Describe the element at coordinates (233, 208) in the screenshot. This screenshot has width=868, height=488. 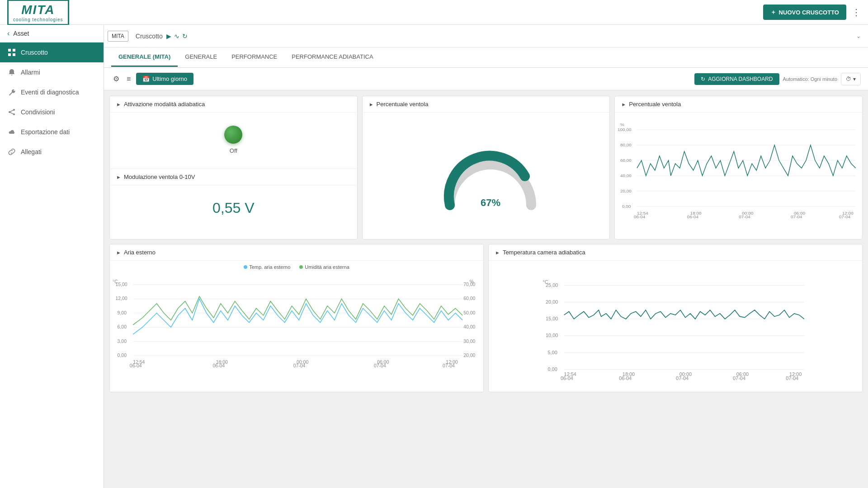
I see `voltage-value: 0,55 V` at that location.